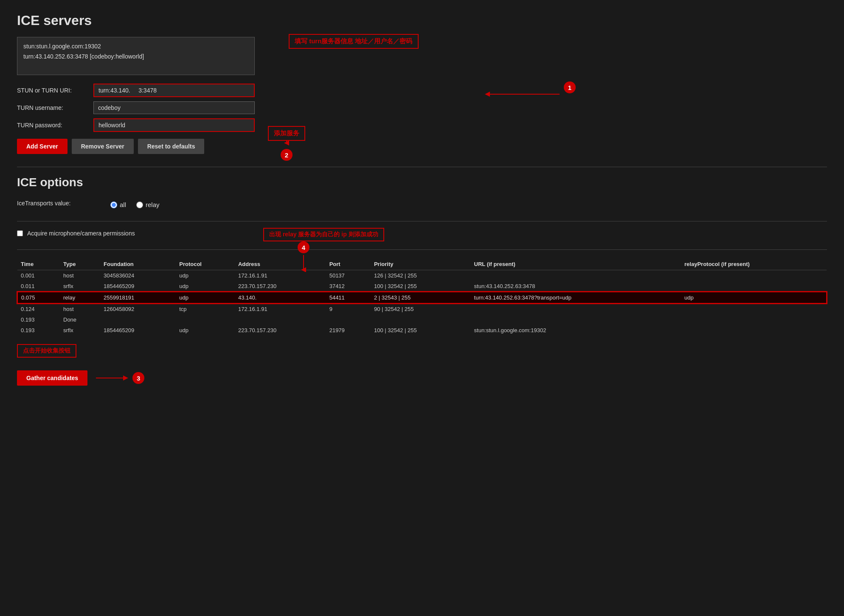 This screenshot has height=616, width=844. I want to click on table-cell: 0.075, so click(39, 298).